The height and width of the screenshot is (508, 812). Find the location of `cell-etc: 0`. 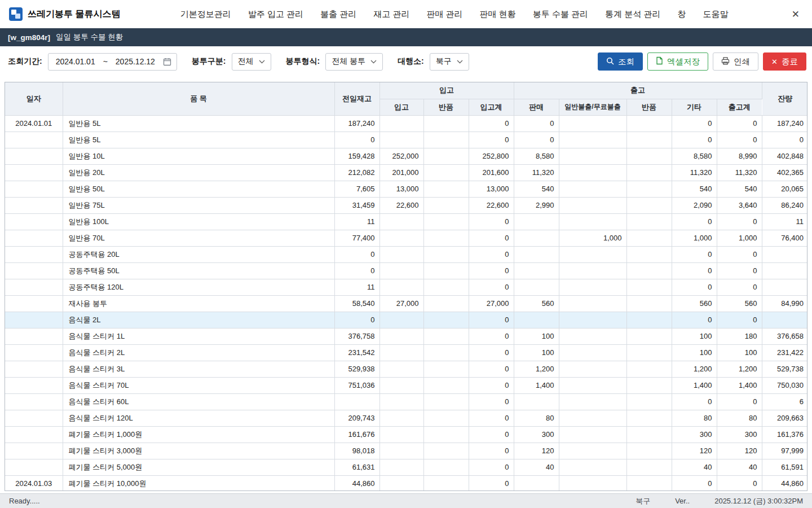

cell-etc: 0 is located at coordinates (694, 402).